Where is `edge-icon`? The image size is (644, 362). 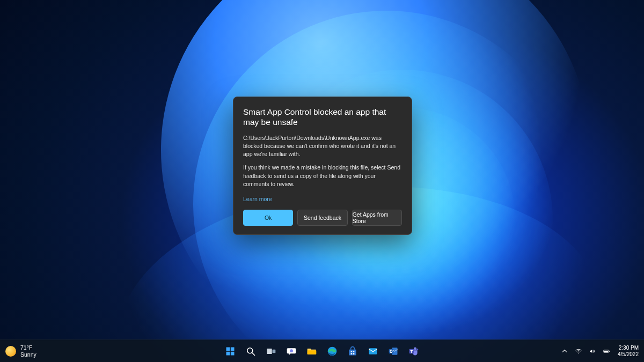 edge-icon is located at coordinates (332, 351).